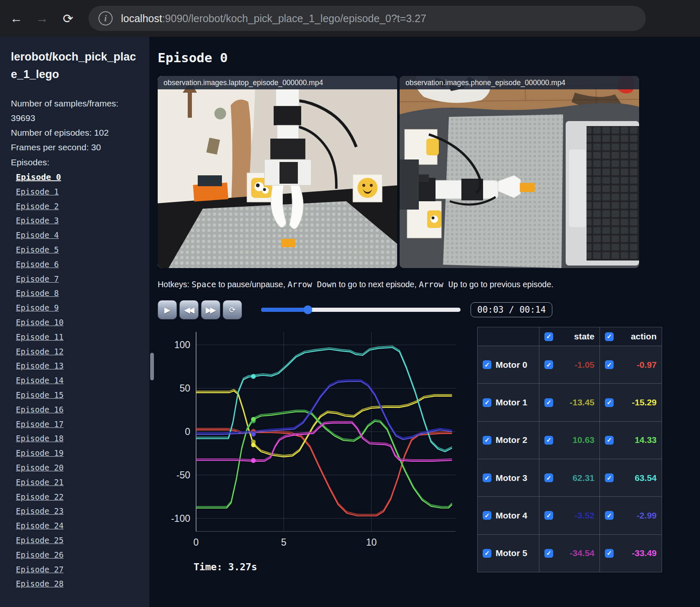 The image size is (700, 607). I want to click on hotkeys-help: Hotkeys: Space to pause/unpause, Arrow D…, so click(425, 285).